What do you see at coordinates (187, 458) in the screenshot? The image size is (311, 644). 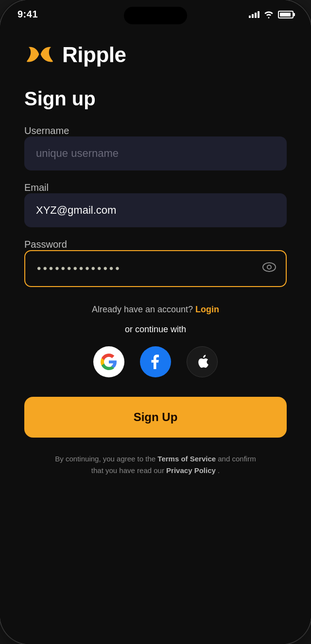 I see `terms-of-service-link: Terms of Service` at bounding box center [187, 458].